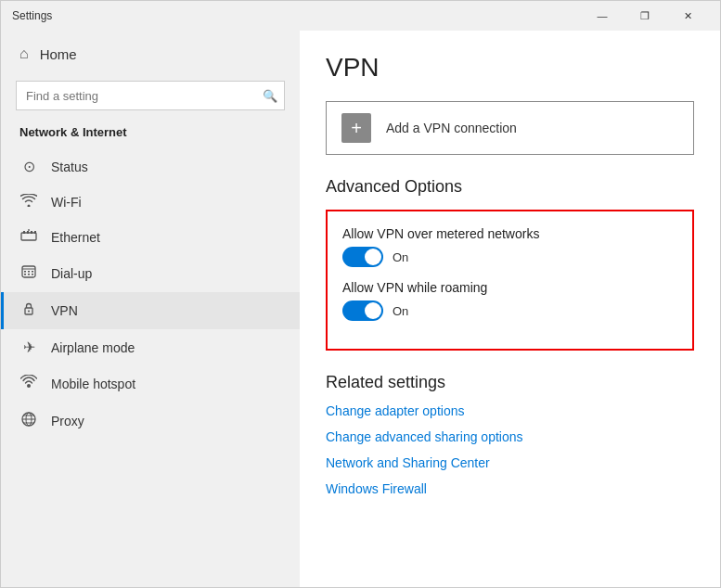 This screenshot has height=588, width=721. I want to click on search-icon: 🔍, so click(270, 96).